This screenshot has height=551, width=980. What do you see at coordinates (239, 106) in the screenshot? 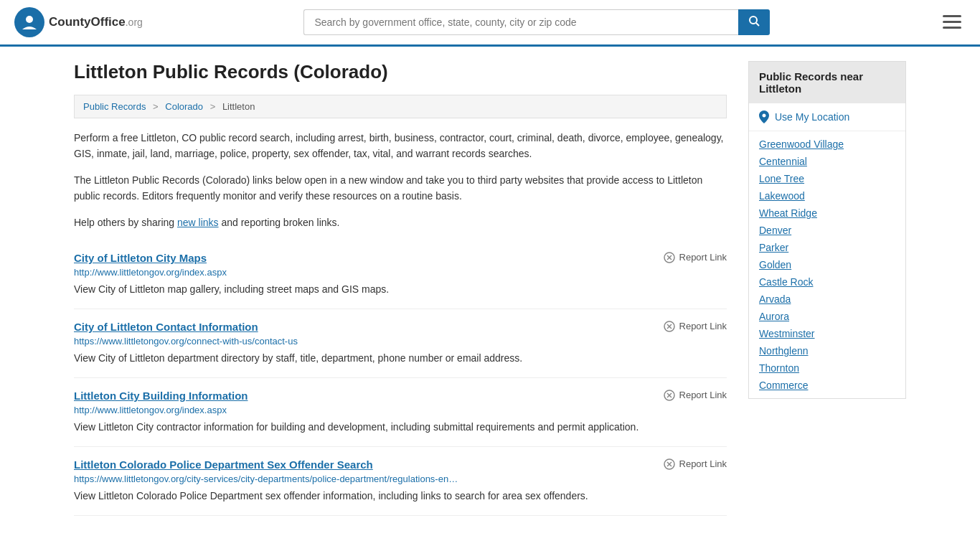
I see `breadcrumb-current: Littleton` at bounding box center [239, 106].